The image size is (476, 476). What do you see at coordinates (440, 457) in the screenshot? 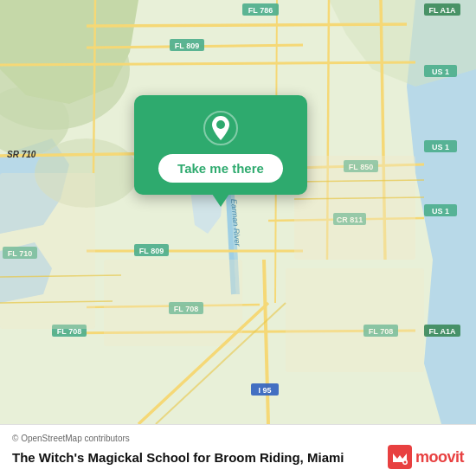
I see `moovit-text: moovit` at bounding box center [440, 457].